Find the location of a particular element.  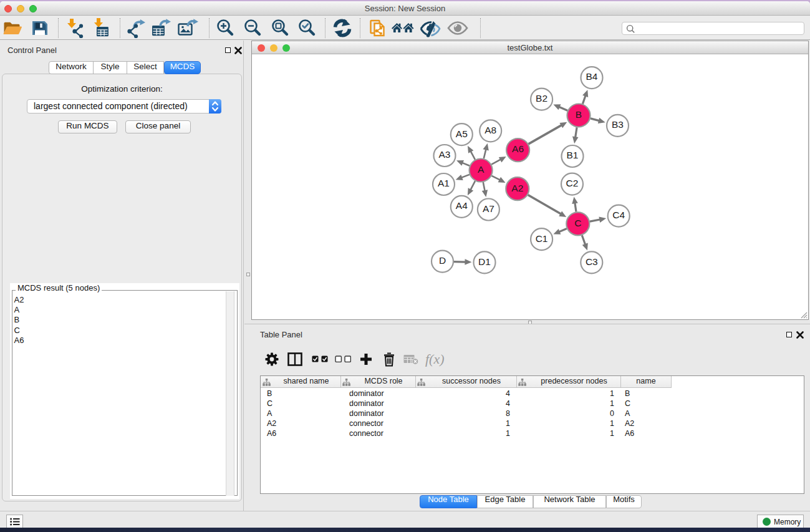

svg-text: B is located at coordinates (579, 115).